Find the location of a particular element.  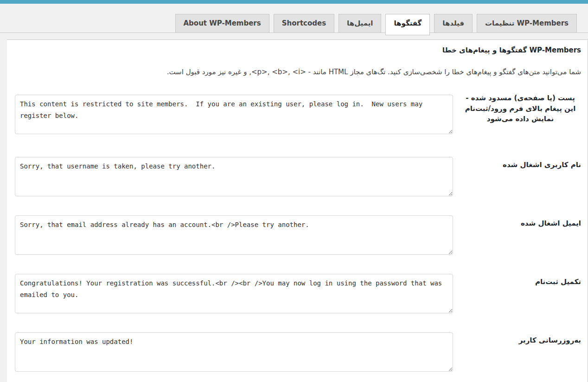

table-cell: Sorry, that username is taken, please tr… is located at coordinates (234, 181).